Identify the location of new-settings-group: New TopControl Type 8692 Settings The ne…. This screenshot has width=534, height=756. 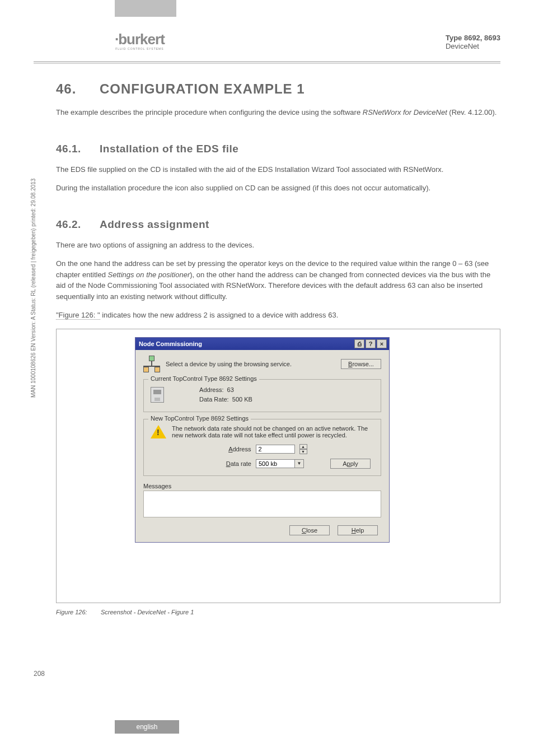
(262, 447).